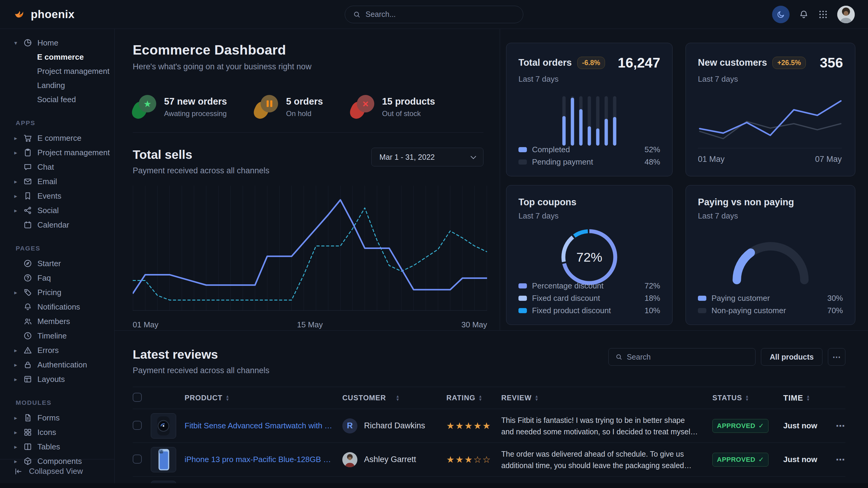  I want to click on sidebar-item-label: Forms, so click(49, 418).